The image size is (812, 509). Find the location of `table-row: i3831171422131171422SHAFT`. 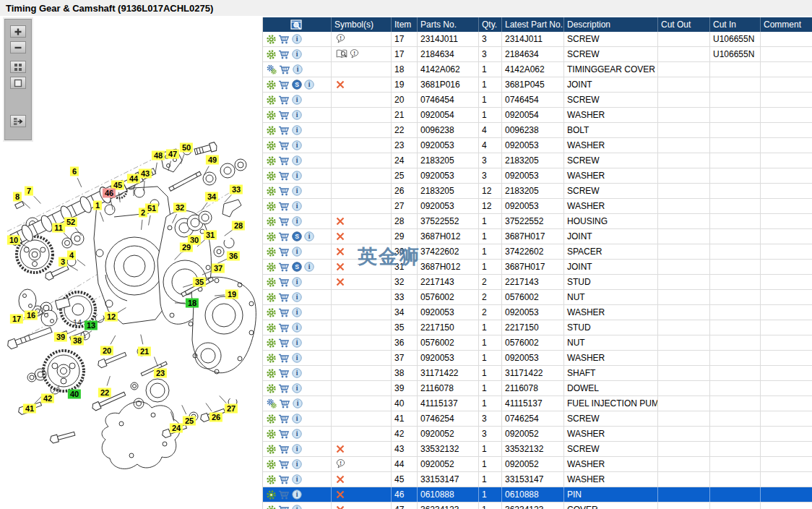

table-row: i3831171422131171422SHAFT is located at coordinates (537, 373).